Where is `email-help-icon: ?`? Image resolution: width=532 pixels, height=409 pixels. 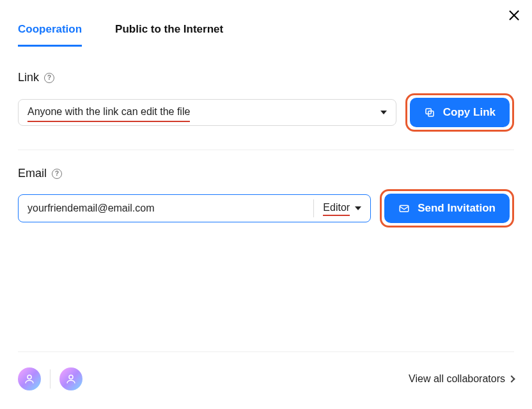 email-help-icon: ? is located at coordinates (57, 174).